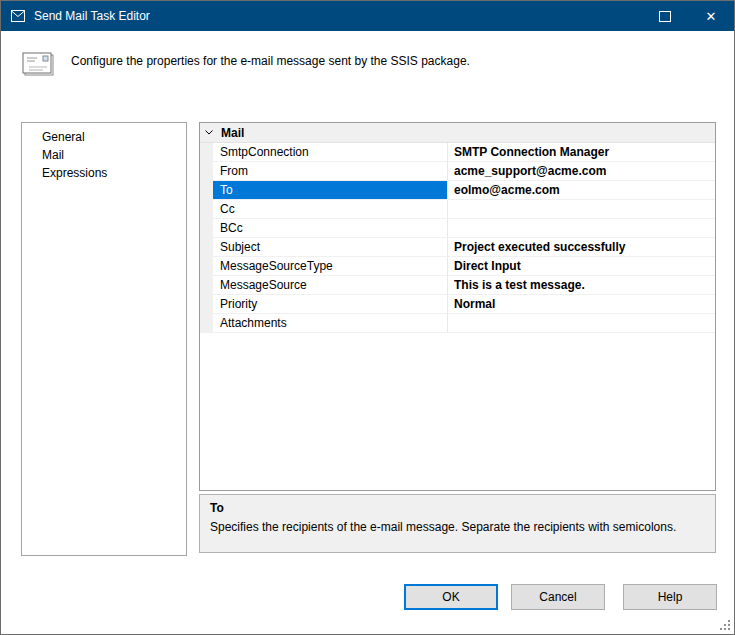  Describe the element at coordinates (458, 133) in the screenshot. I see `category-row-mail: Mail` at that location.